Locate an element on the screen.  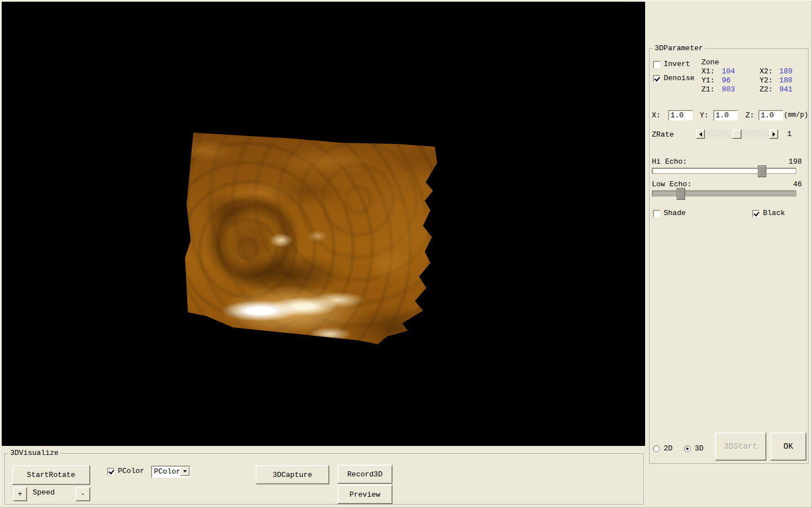
pcolor-checkbox is located at coordinates (111, 472).